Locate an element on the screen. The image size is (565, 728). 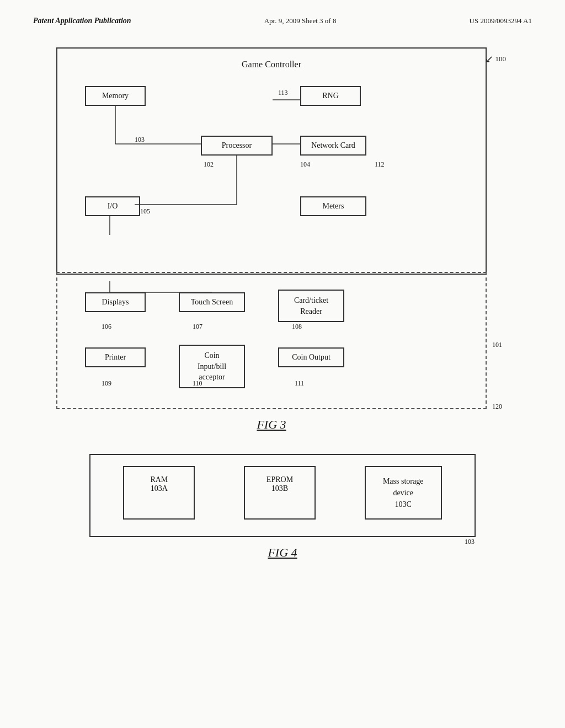
peripherals-box: 101 Displays Touch Screen Card/ticketRea… is located at coordinates (271, 341).